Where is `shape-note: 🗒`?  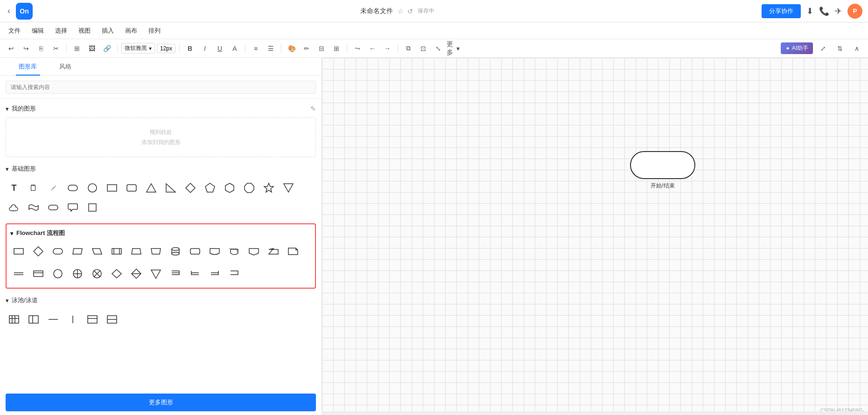
shape-note: 🗒 is located at coordinates (34, 188).